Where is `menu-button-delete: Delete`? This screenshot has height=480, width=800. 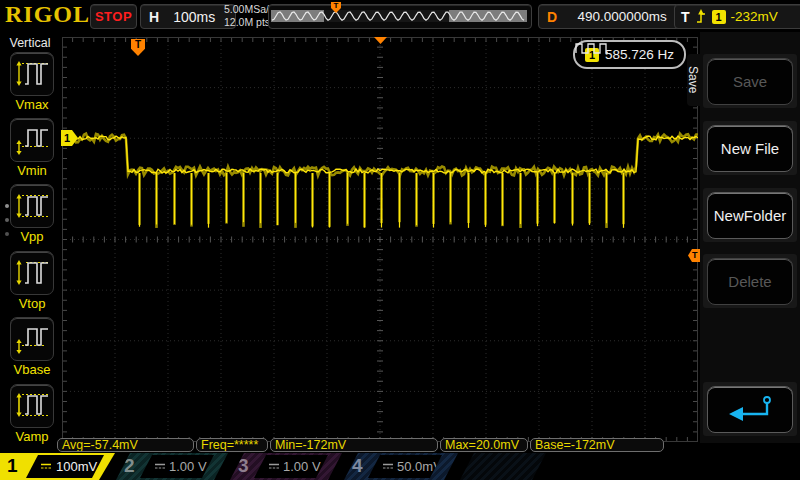 menu-button-delete: Delete is located at coordinates (750, 282).